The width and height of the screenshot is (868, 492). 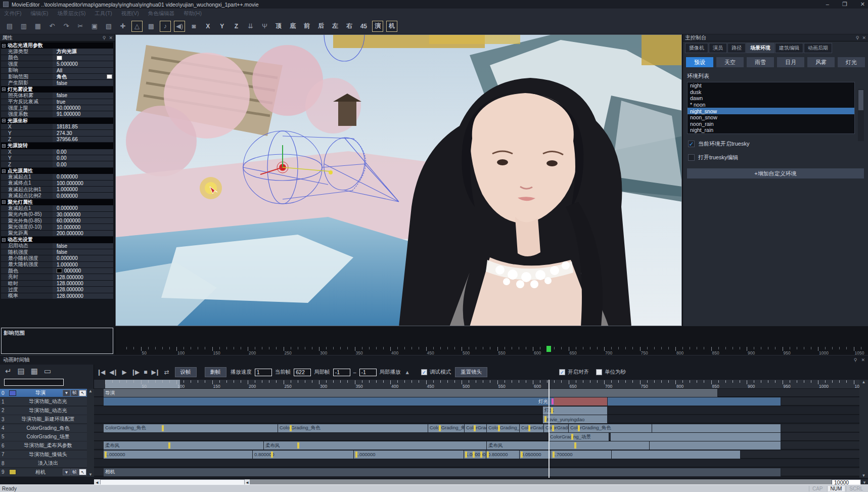 I want to click on property-value: 角色, so click(x=83, y=77).